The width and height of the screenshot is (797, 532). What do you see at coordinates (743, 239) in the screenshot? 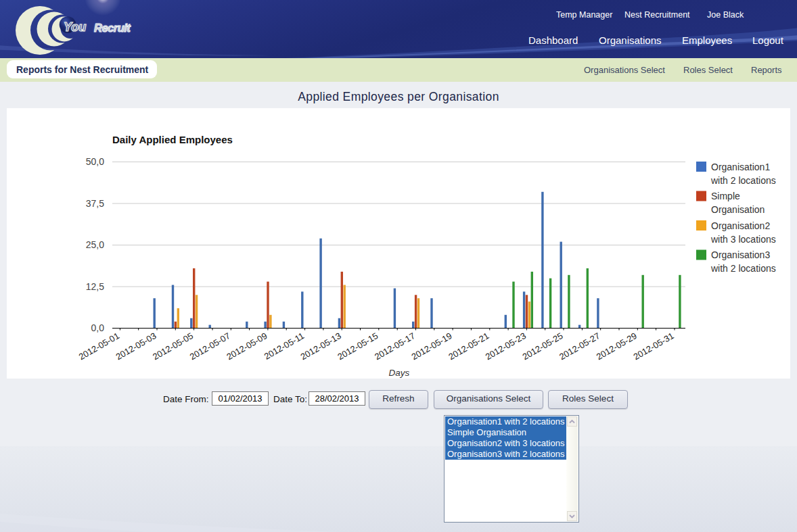
I see `svg-text: with 3 locations` at bounding box center [743, 239].